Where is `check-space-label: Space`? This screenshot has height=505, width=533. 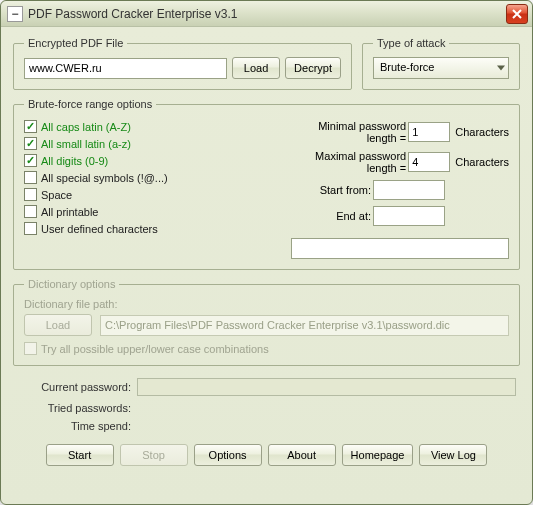
check-space-label: Space is located at coordinates (56, 195).